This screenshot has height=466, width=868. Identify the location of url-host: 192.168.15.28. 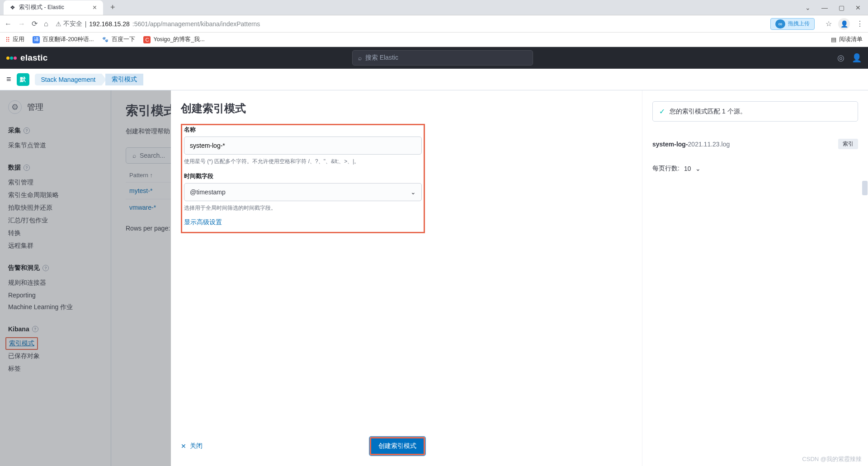
(109, 24).